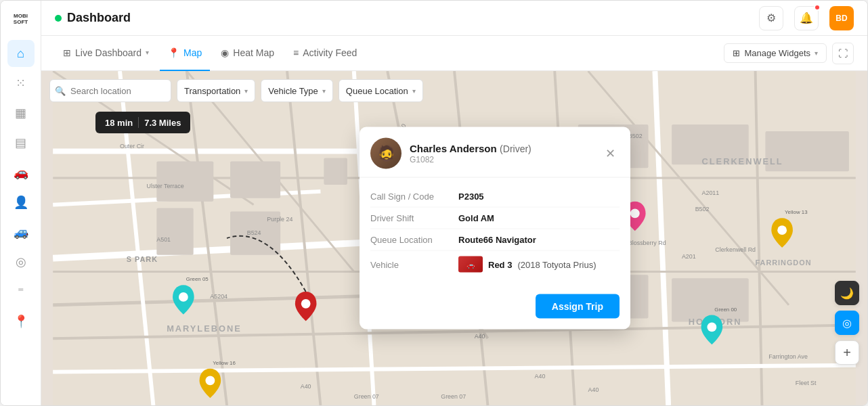 The image size is (868, 406). What do you see at coordinates (210, 53) in the screenshot?
I see `tab-bar: ⊞ Live Dashboard ▾ 📍 Map ◉ Heat Map ≡ Ac…` at bounding box center [210, 53].